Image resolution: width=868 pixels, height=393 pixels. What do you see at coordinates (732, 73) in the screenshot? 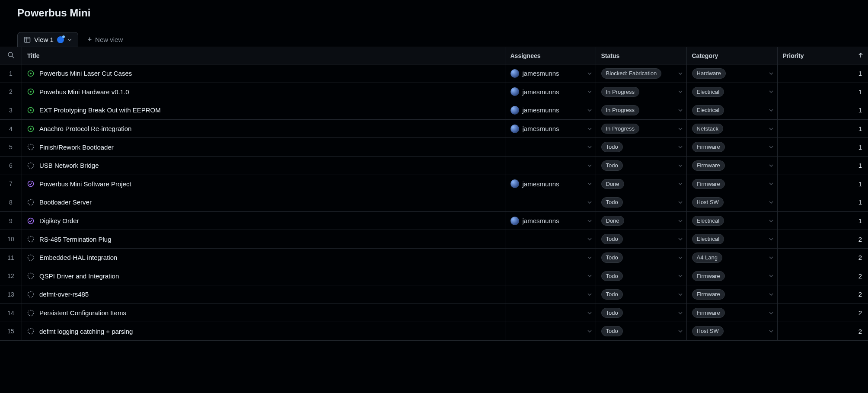
I see `category-cell: Hardware` at bounding box center [732, 73].